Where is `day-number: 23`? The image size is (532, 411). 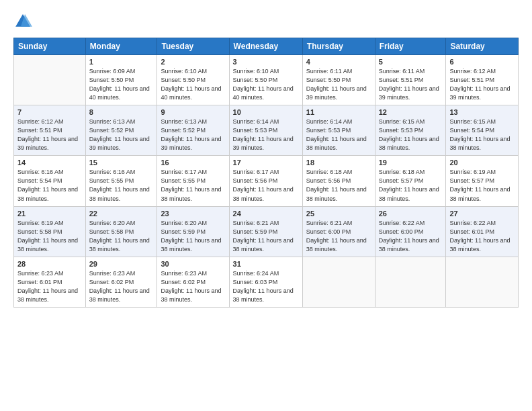
day-number: 23 is located at coordinates (193, 214).